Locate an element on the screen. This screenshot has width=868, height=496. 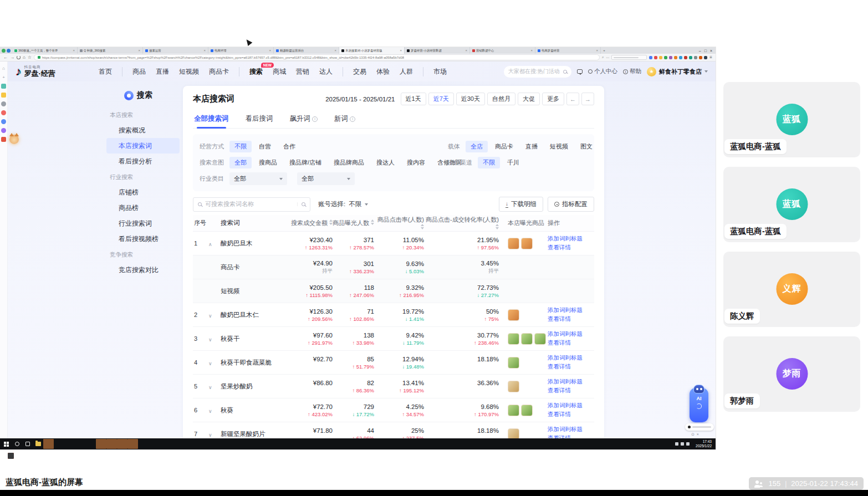
nav-item: 营销 is located at coordinates (303, 72).